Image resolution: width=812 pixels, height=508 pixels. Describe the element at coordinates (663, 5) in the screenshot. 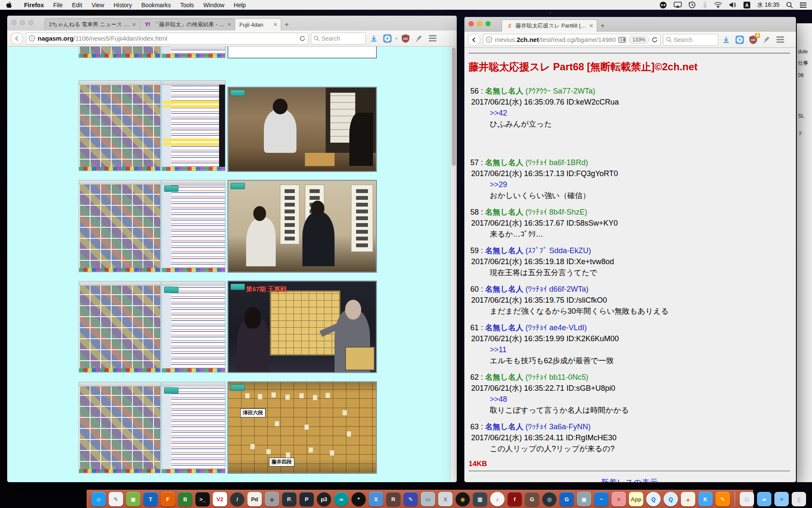

I see `screen-recorder-menu-icon` at that location.